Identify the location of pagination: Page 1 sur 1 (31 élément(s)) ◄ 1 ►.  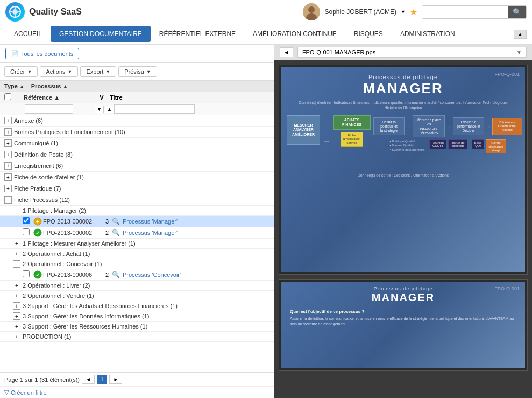
(137, 379).